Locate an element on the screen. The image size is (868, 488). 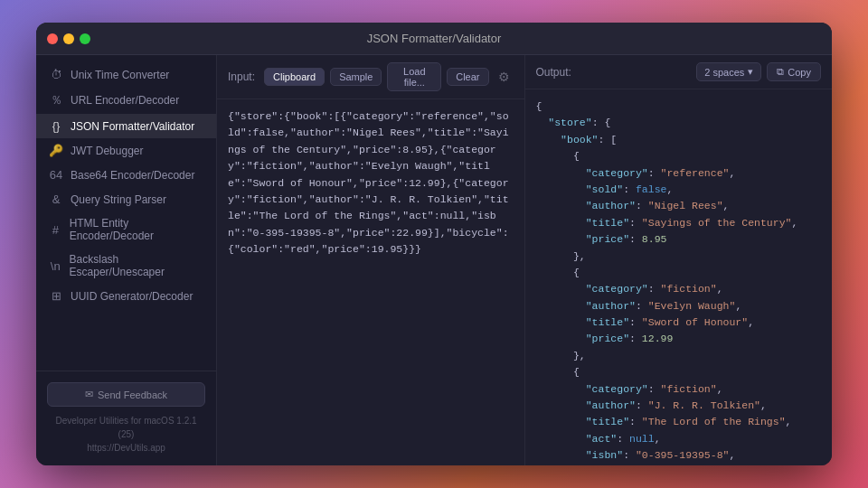
sidebar-item-query-string: & Query String Parser is located at coordinates (127, 199).